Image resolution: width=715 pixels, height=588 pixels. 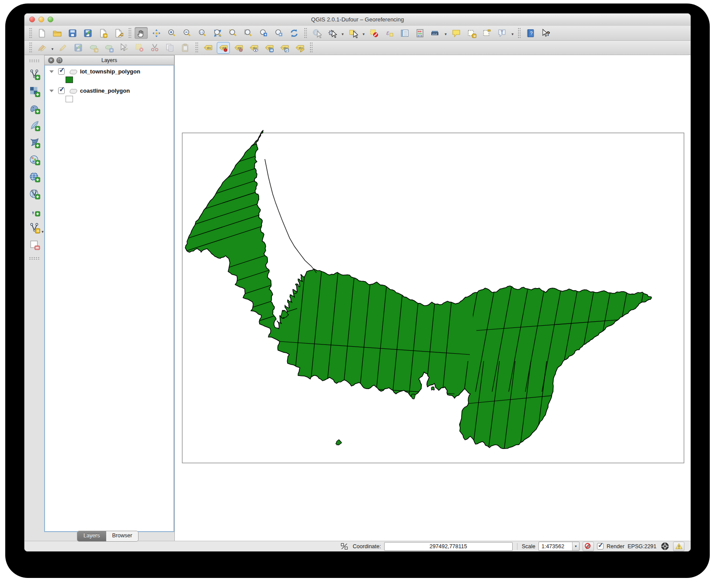 What do you see at coordinates (248, 33) in the screenshot?
I see `zoom-layer-icon` at bounding box center [248, 33].